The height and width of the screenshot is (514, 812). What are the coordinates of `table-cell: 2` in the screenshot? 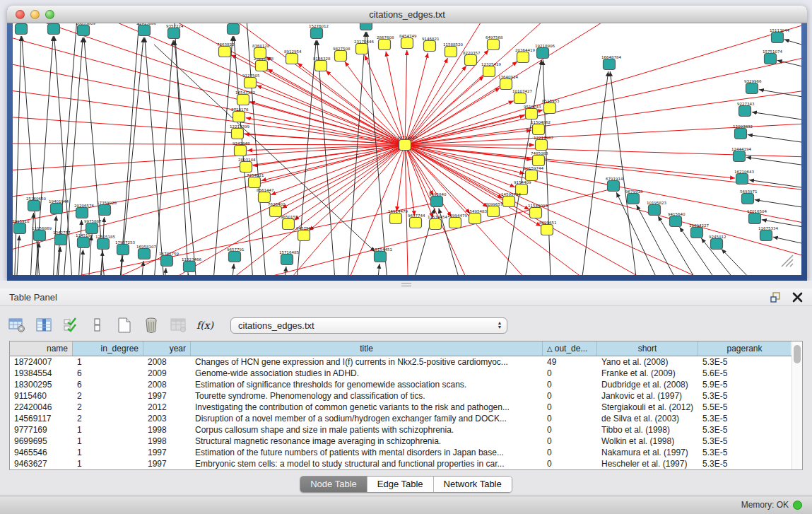 It's located at (108, 407).